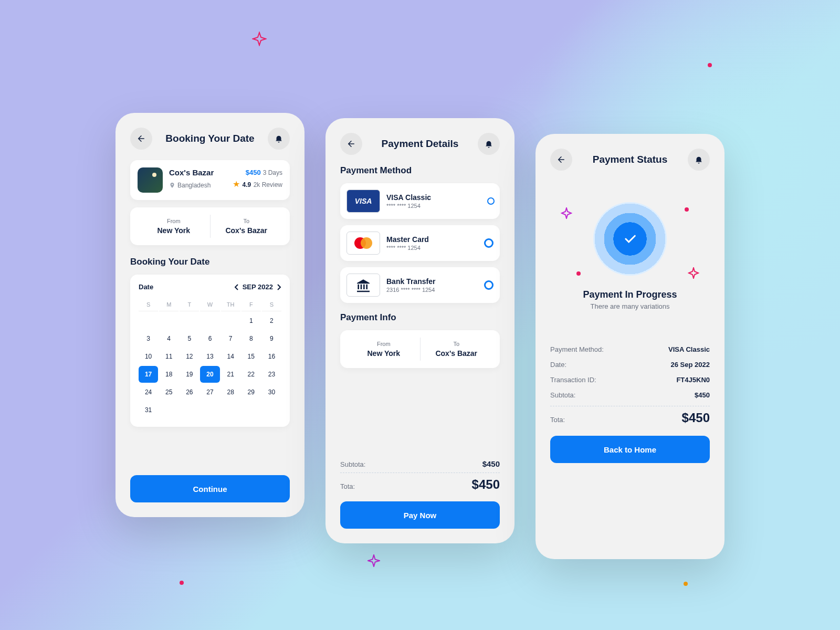 Image resolution: width=840 pixels, height=630 pixels. Describe the element at coordinates (251, 304) in the screenshot. I see `calendar-dow: F` at that location.